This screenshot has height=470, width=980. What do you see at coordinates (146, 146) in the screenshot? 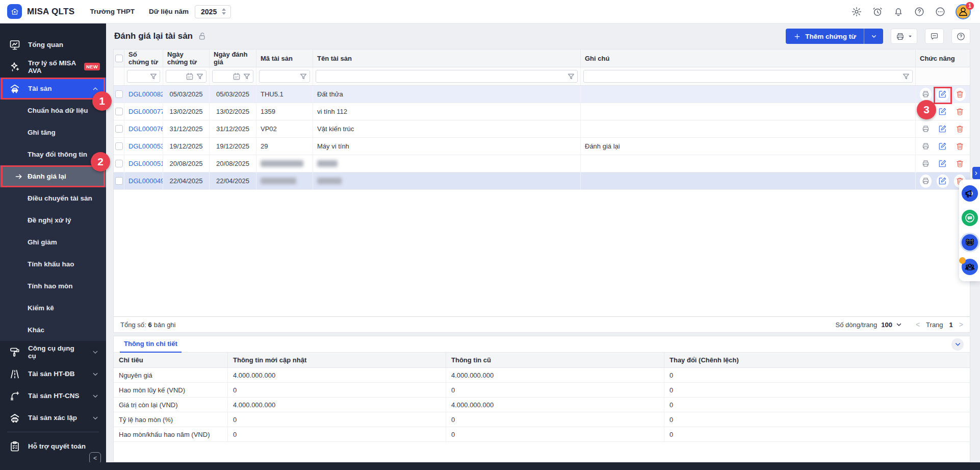
I see `doc-number-link: DGL000053` at bounding box center [146, 146].